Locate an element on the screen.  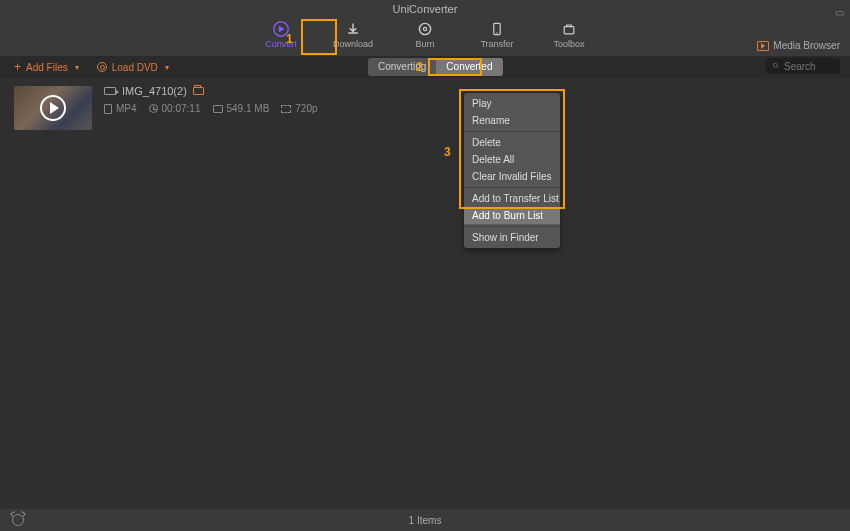
burn-label: Burn is located at coordinates (424, 44).